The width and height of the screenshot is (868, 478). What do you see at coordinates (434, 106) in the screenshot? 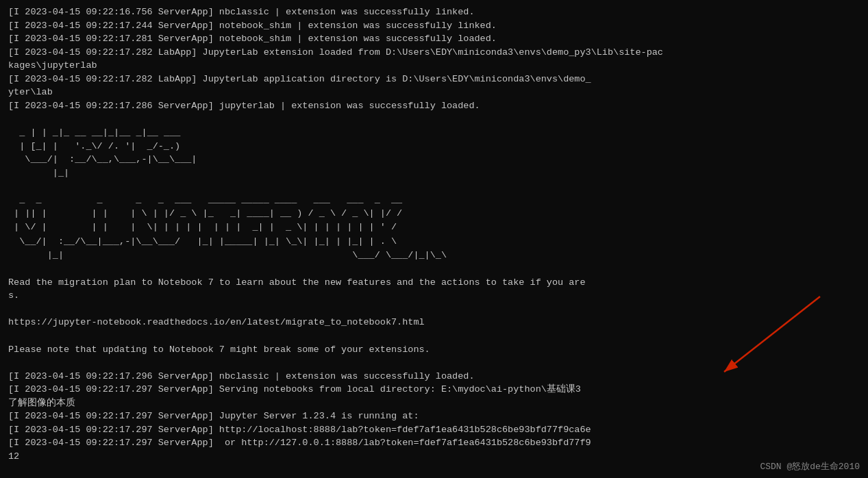
I see `log-line-8: [I 2023-04-15 09:22:17.286 ServerApp] ju…` at bounding box center [434, 106].